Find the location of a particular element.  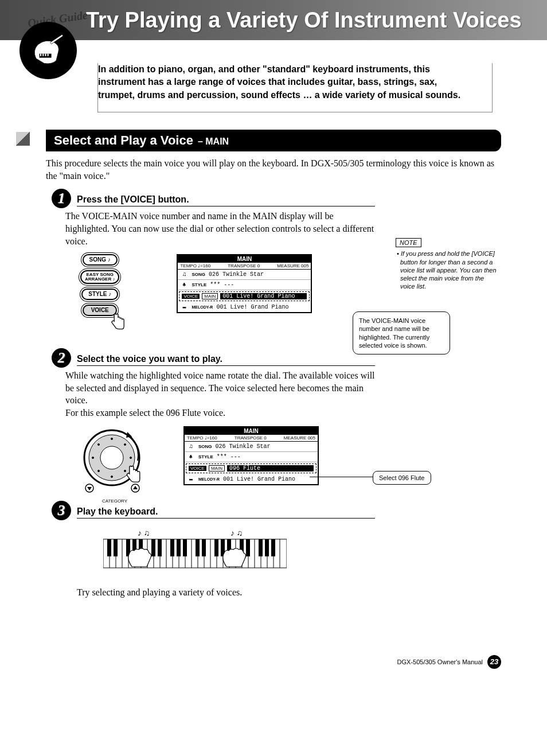

lcd-style-label: STYLE is located at coordinates (199, 285).